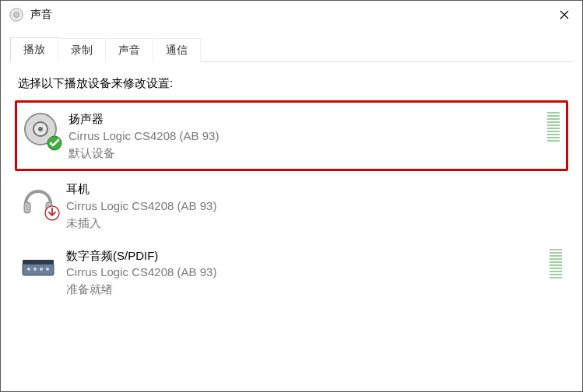  Describe the element at coordinates (564, 15) in the screenshot. I see `close-button` at that location.